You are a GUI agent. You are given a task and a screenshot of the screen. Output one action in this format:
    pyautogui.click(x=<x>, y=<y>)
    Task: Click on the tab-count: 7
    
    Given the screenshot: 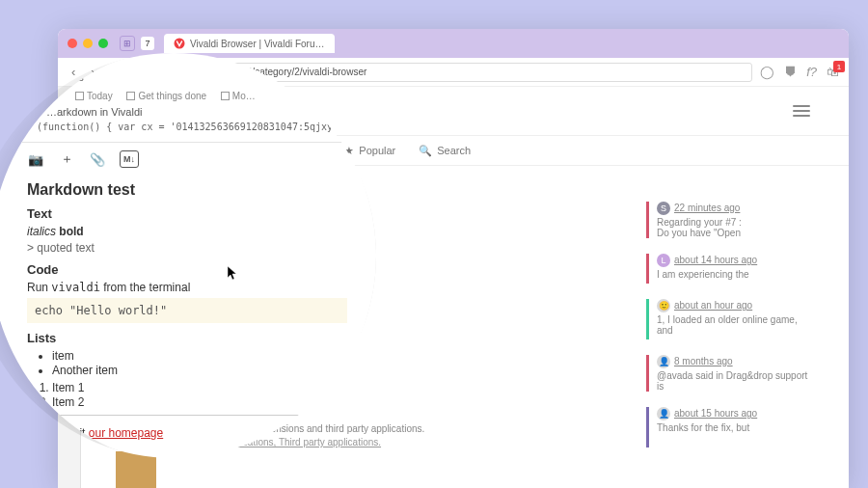 What is the action you would take?
    pyautogui.click(x=148, y=43)
    